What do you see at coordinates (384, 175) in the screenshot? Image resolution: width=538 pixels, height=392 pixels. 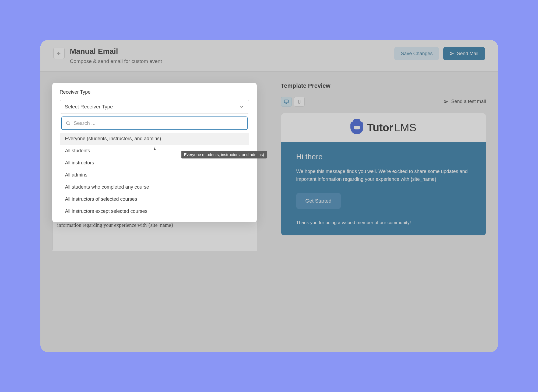 I see `email-paragraph: We hope this message finds you well. We'…` at bounding box center [384, 175].